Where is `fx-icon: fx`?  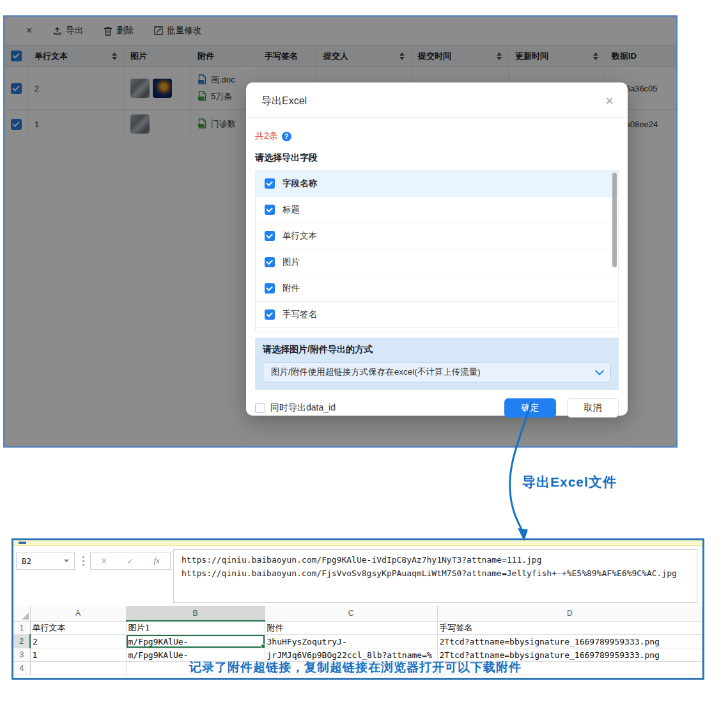
fx-icon: fx is located at coordinates (156, 561).